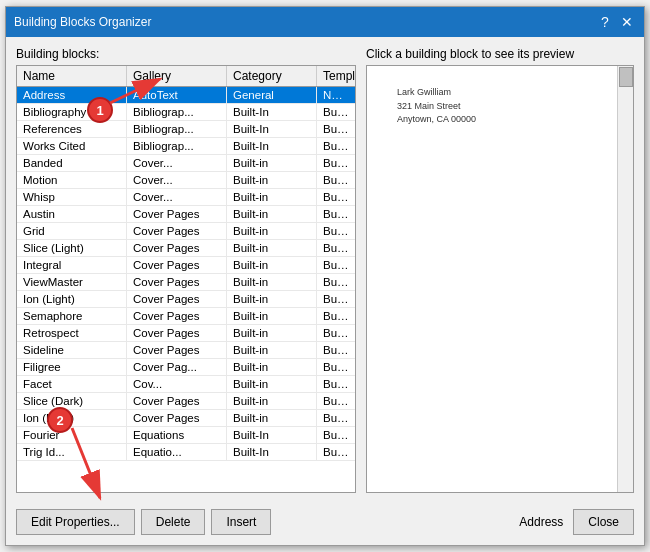 The width and height of the screenshot is (650, 552). Describe the element at coordinates (186, 198) in the screenshot. I see `table-row: Whisp Cover... Built-in Built-In Buil...` at that location.